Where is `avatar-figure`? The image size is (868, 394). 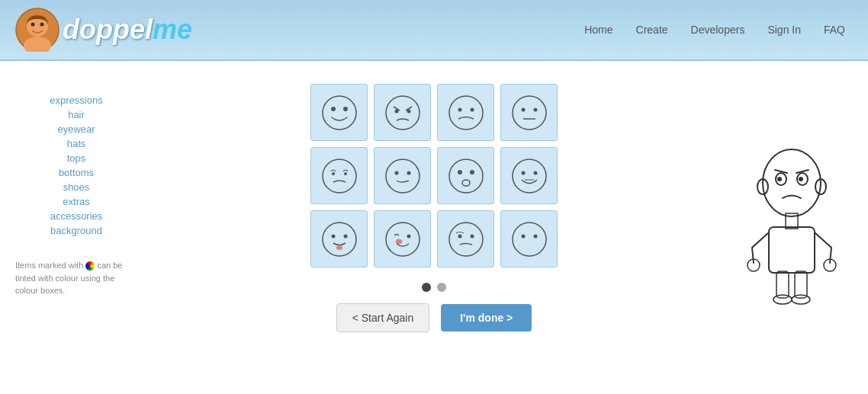
avatar-figure is located at coordinates (792, 221).